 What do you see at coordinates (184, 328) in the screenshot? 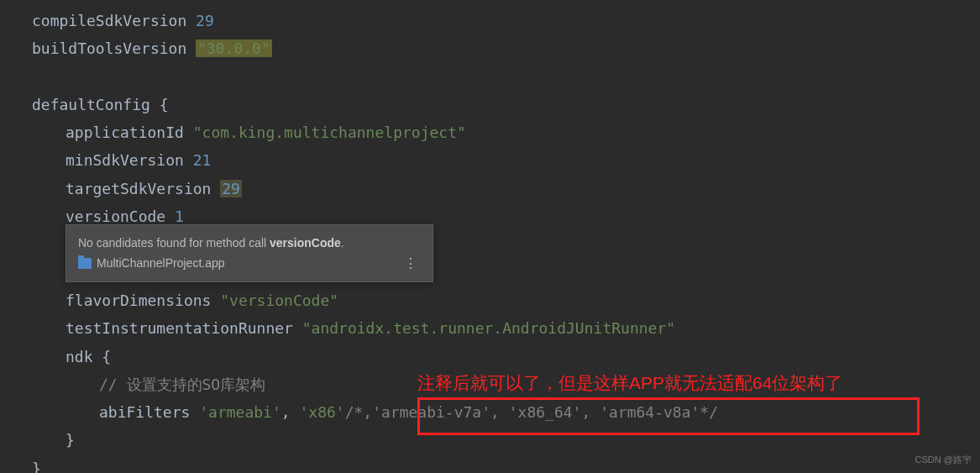
I see `testrunner-key: testInstrumentationRunner` at bounding box center [184, 328].